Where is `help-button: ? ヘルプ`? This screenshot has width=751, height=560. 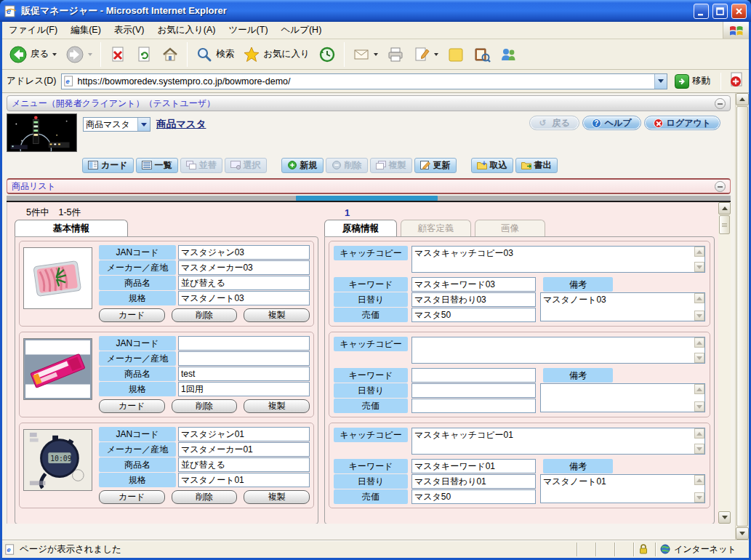
help-button: ? ヘルプ is located at coordinates (612, 123).